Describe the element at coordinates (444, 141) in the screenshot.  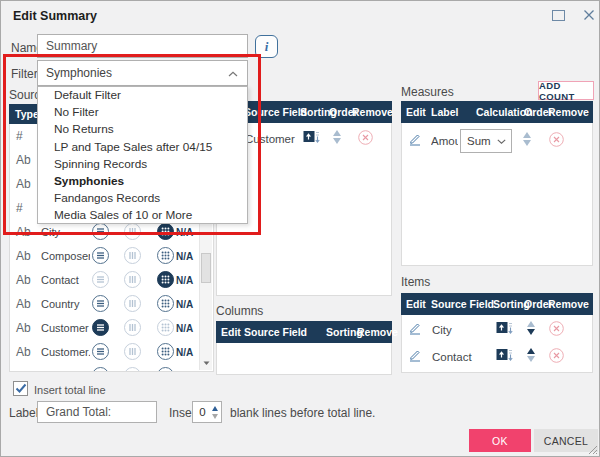
I see `measure-label: Amou...` at that location.